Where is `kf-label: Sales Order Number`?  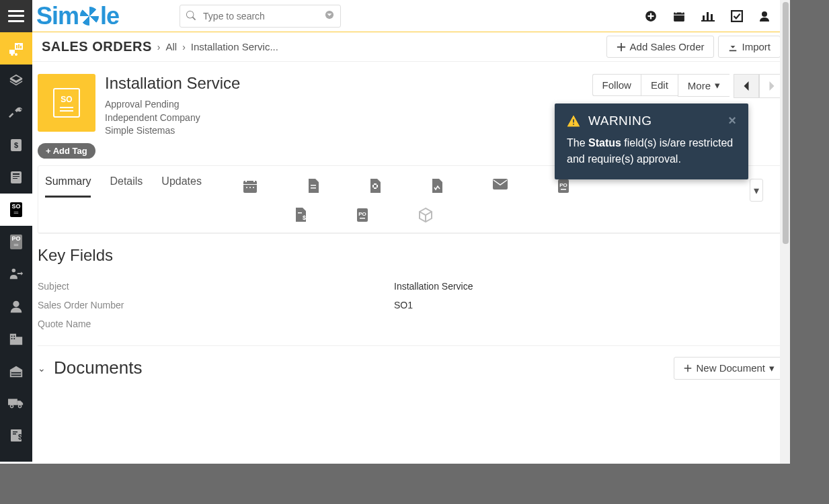 kf-label: Sales Order Number is located at coordinates (216, 305).